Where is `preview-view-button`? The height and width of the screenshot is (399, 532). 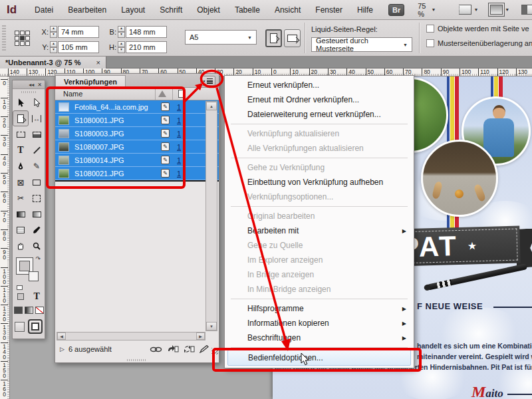 preview-view-button is located at coordinates (35, 327).